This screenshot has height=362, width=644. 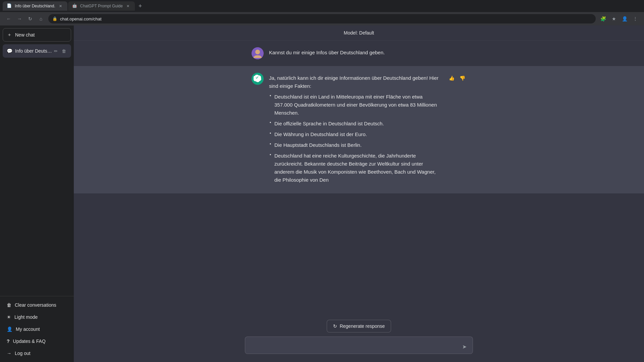 What do you see at coordinates (359, 345) in the screenshot?
I see `chat-input` at bounding box center [359, 345].